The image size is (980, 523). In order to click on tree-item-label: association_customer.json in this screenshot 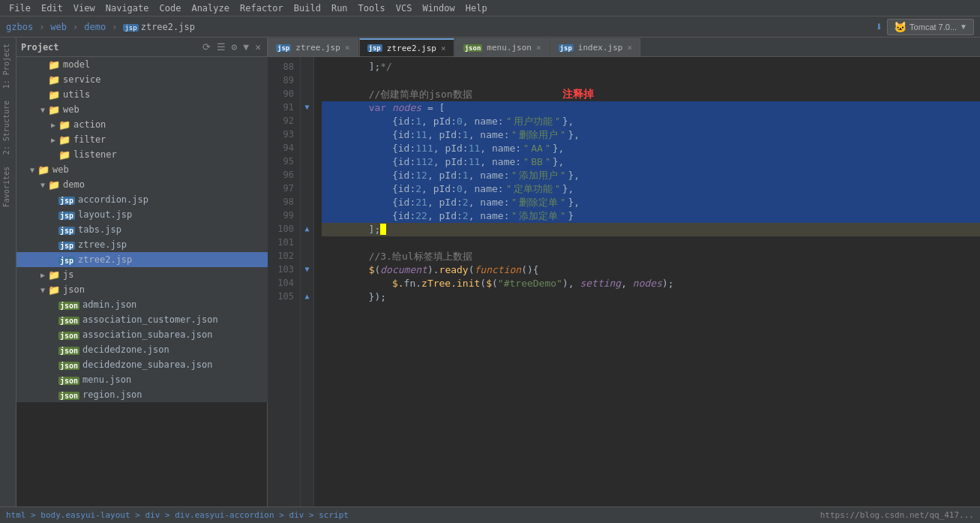, I will do `click(150, 320)`.